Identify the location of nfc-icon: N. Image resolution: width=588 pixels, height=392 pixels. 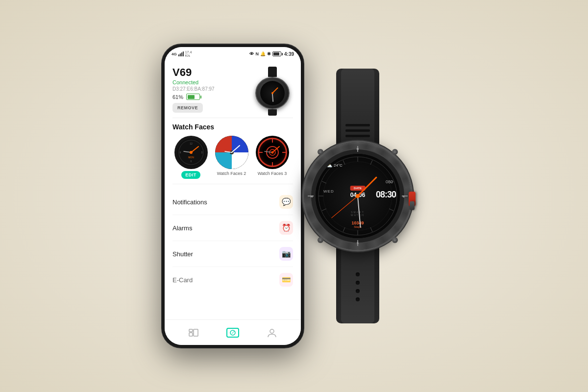
(257, 54).